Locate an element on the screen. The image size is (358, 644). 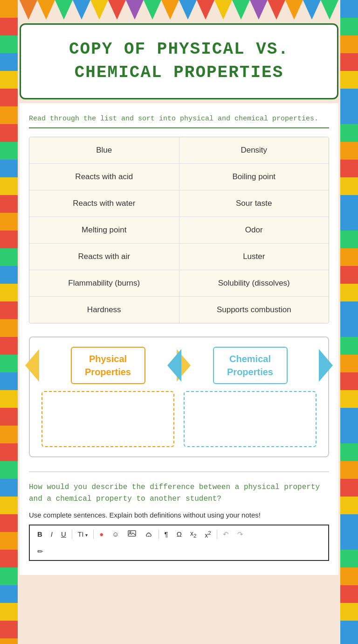
physical-properties-column: PhysicalProperties is located at coordinates (108, 397).